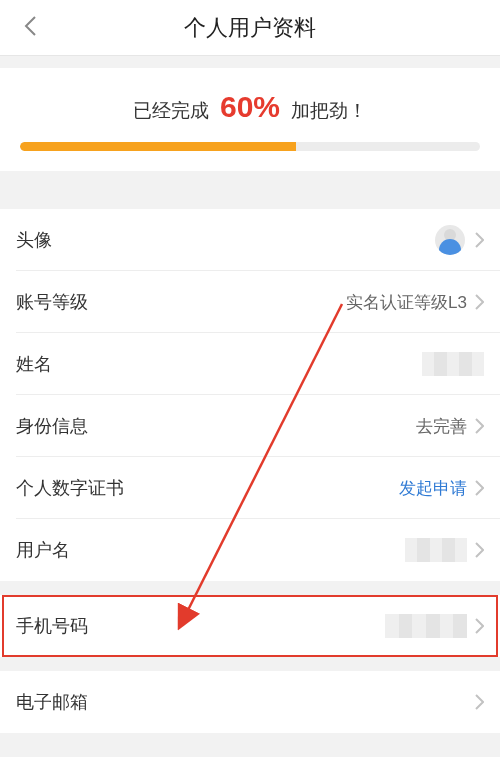 Image resolution: width=500 pixels, height=757 pixels. Describe the element at coordinates (34, 240) in the screenshot. I see `row-label: 头像` at that location.